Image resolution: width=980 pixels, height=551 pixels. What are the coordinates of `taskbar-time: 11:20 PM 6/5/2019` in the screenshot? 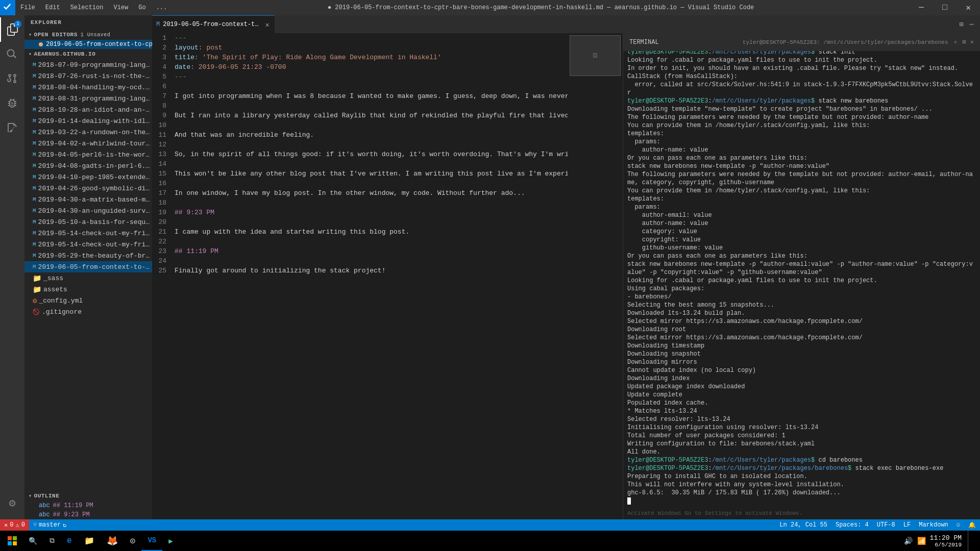 It's located at (946, 541).